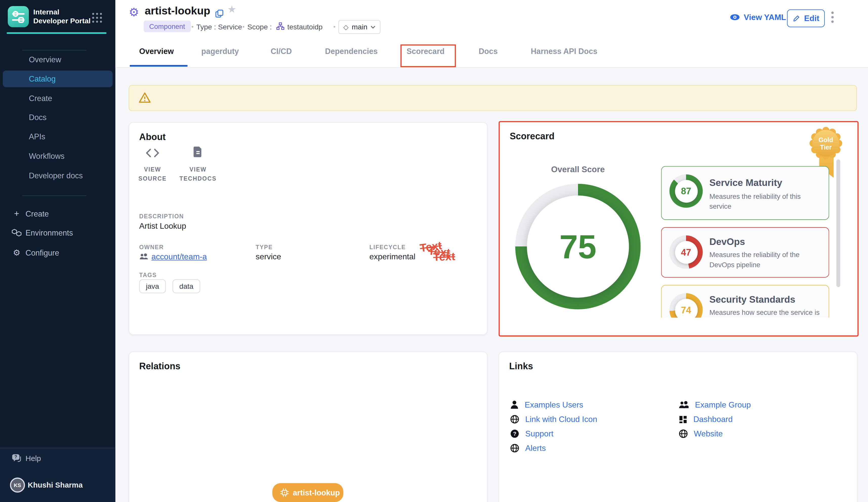  I want to click on overall-score-gauge: 75, so click(578, 247).